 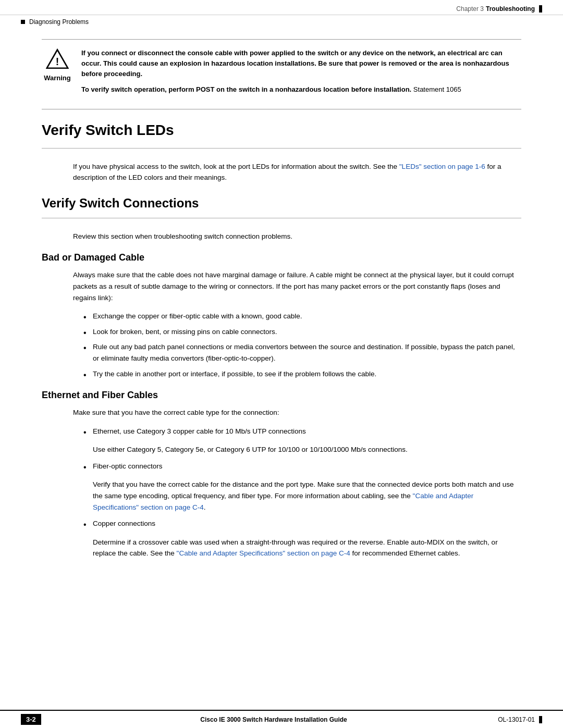 What do you see at coordinates (302, 431) in the screenshot?
I see `ethernet-fiber-list: Ethernet, use Category 3 copper cable fo…` at bounding box center [302, 431].